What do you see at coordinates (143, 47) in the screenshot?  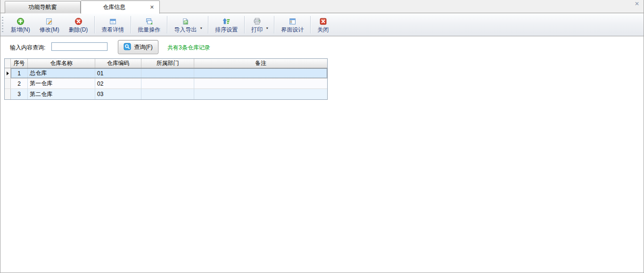 I see `query-button-label: 查询(F)` at bounding box center [143, 47].